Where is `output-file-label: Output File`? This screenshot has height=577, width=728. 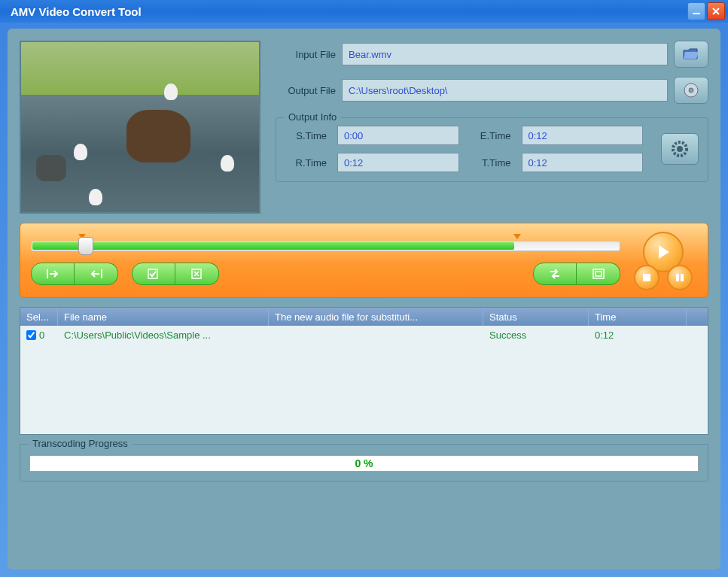
output-file-label: Output File is located at coordinates (306, 90).